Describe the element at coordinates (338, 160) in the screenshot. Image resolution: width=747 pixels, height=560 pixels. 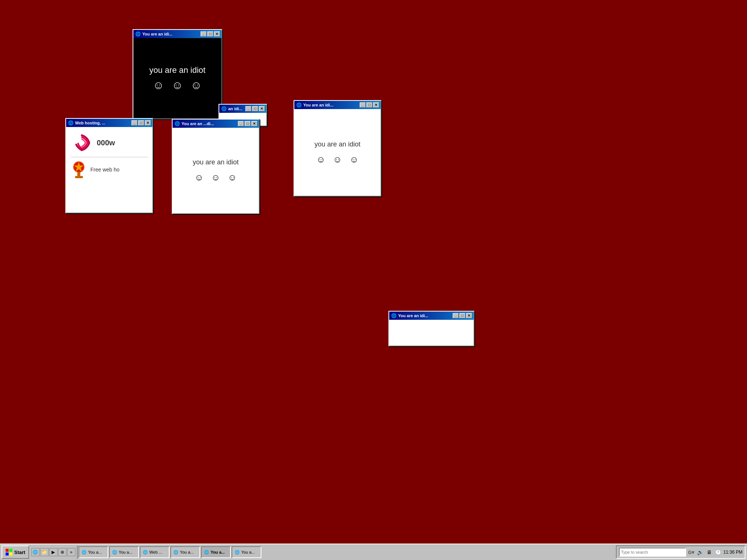
I see `popup4-smiley-2: ☺` at that location.